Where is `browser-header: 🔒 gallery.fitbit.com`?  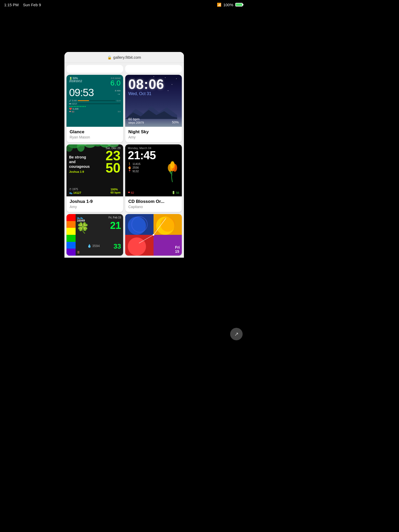 browser-header: 🔒 gallery.fitbit.com is located at coordinates (124, 57).